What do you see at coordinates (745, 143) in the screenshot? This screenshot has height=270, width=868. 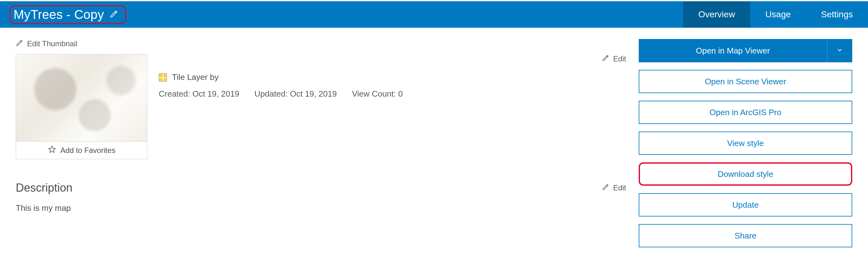 I see `view-style-button: View style` at bounding box center [745, 143].